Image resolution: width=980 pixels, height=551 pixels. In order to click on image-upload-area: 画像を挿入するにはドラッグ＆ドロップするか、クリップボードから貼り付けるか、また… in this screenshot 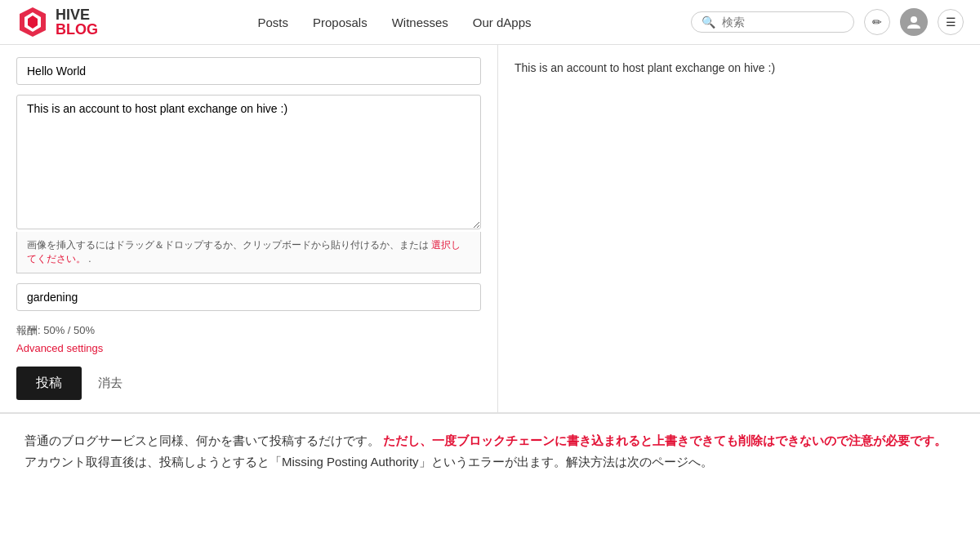, I will do `click(248, 253)`.